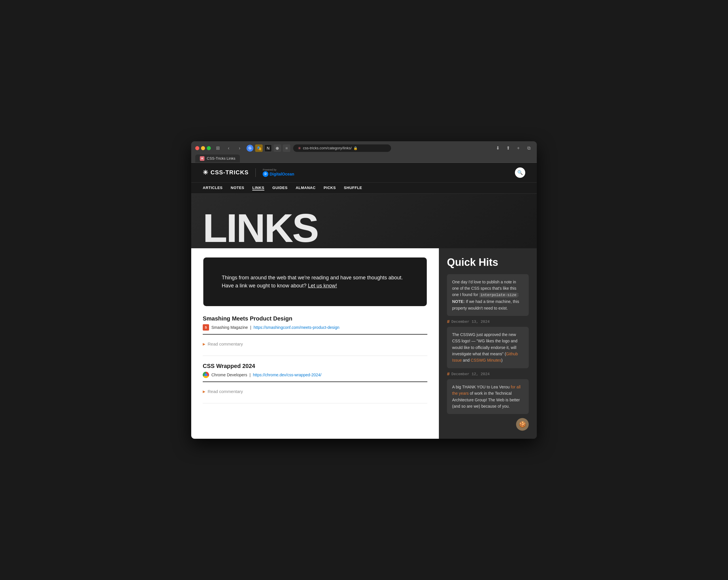  I want to click on new-tab-button: +, so click(518, 148).